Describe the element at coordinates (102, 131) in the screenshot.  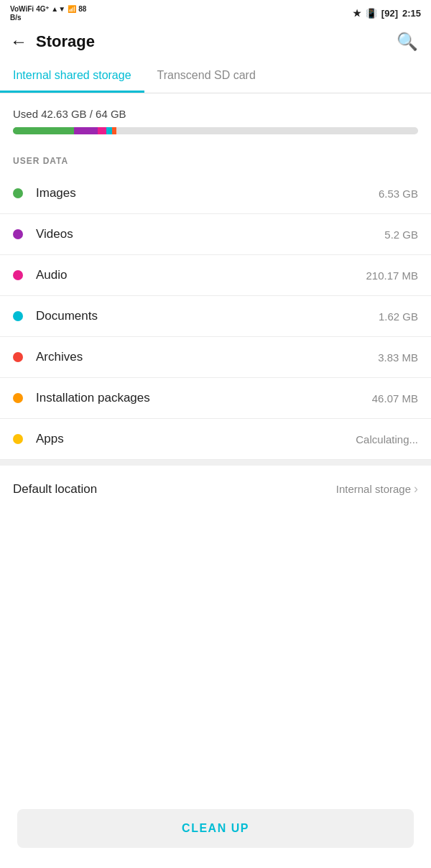
I see `progress-segment-audio` at that location.